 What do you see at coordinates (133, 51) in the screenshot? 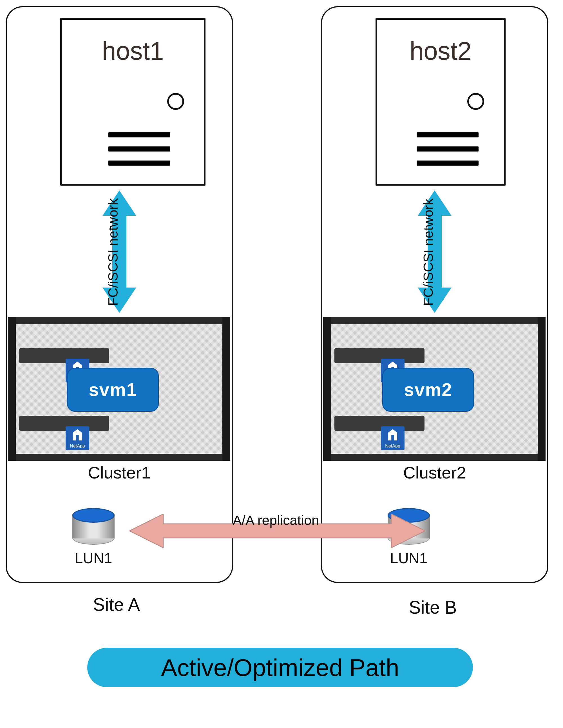
I see `host1-title: host1` at bounding box center [133, 51].